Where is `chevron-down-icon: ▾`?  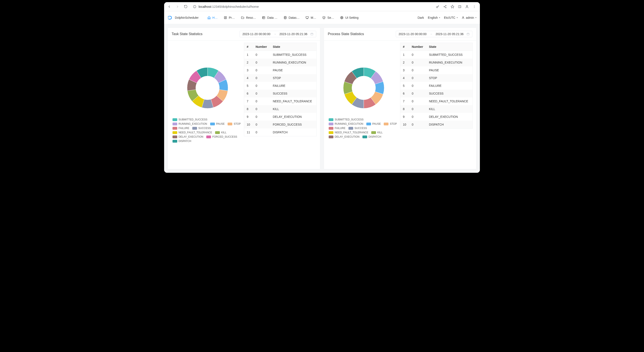 chevron-down-icon: ▾ is located at coordinates (457, 18).